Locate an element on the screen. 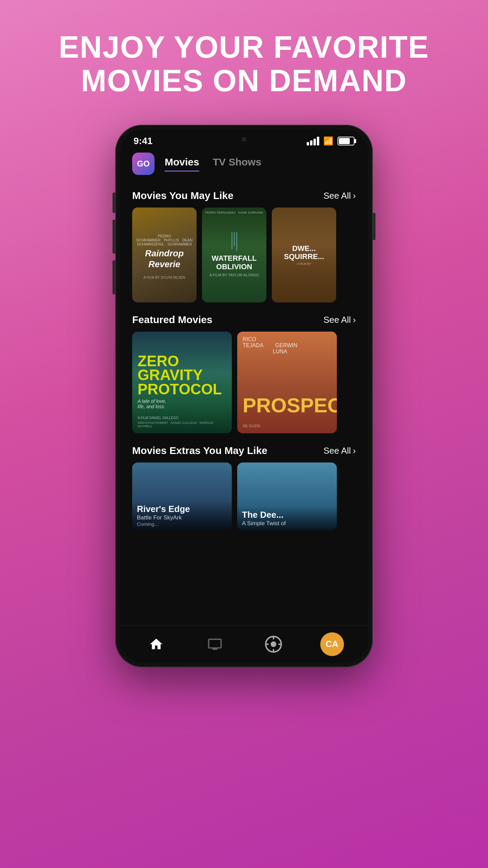 This screenshot has width=488, height=868. squirrel-title: DWE...SQUIRRE... is located at coordinates (304, 253).